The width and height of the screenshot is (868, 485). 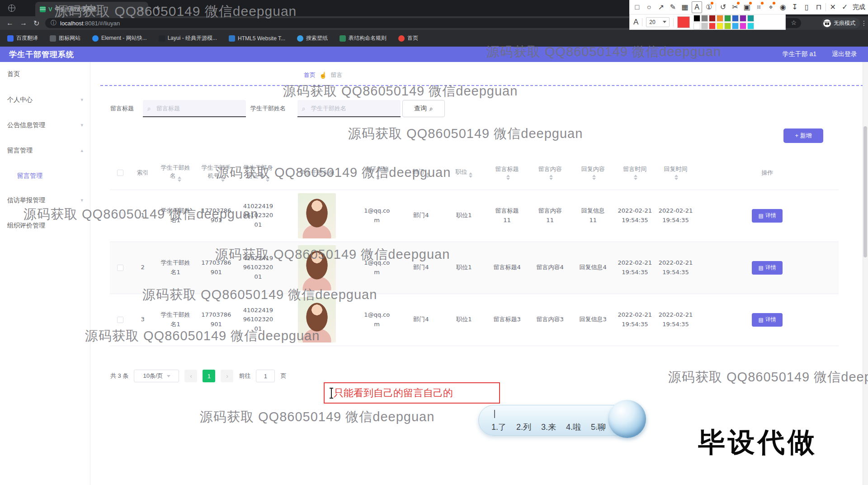 What do you see at coordinates (684, 22) in the screenshot?
I see `current-color-swatch` at bounding box center [684, 22].